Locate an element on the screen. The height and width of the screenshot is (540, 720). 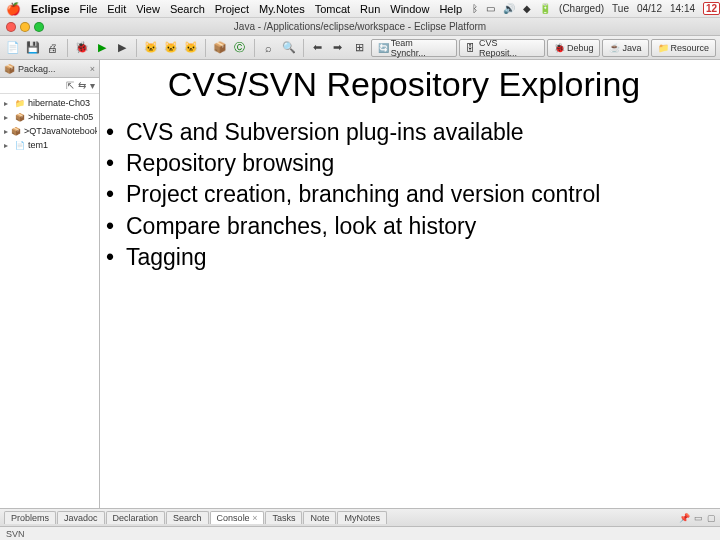
ical-icon: 12 is located at coordinates (712, 8).